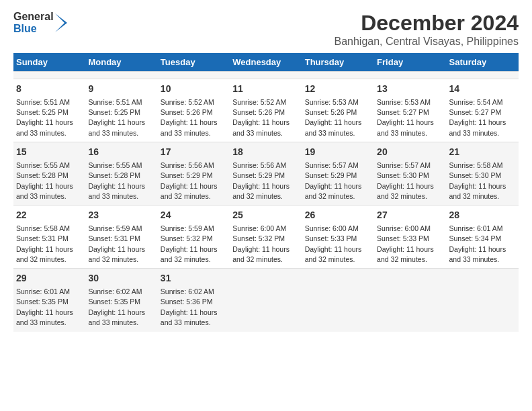  What do you see at coordinates (50, 89) in the screenshot?
I see `day-number: 8` at bounding box center [50, 89].